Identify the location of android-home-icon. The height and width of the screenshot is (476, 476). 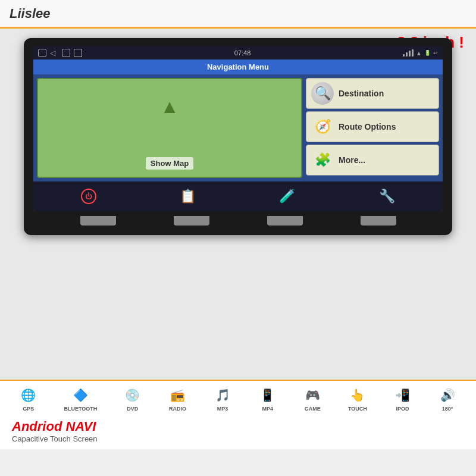
(42, 53).